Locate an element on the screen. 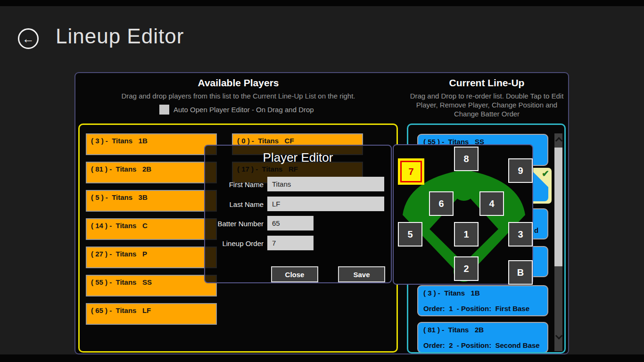 The width and height of the screenshot is (644, 362). position-button-3: 3 is located at coordinates (520, 234).